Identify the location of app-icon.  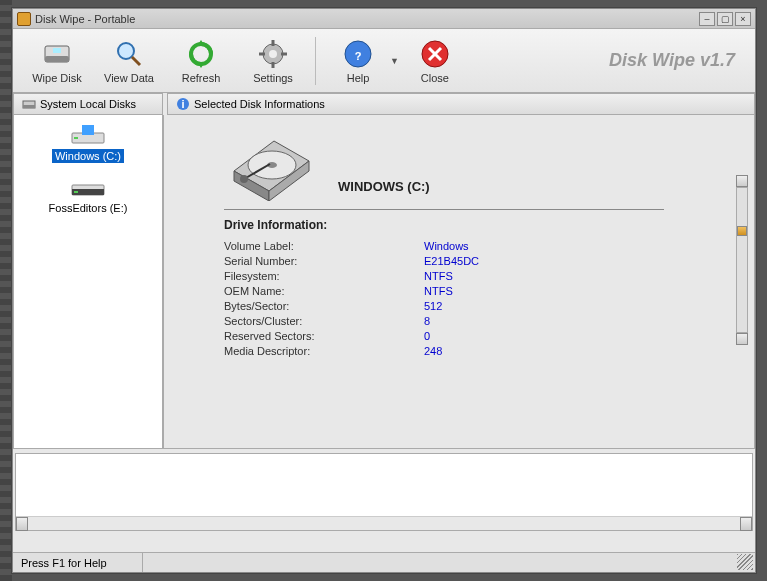
(24, 19).